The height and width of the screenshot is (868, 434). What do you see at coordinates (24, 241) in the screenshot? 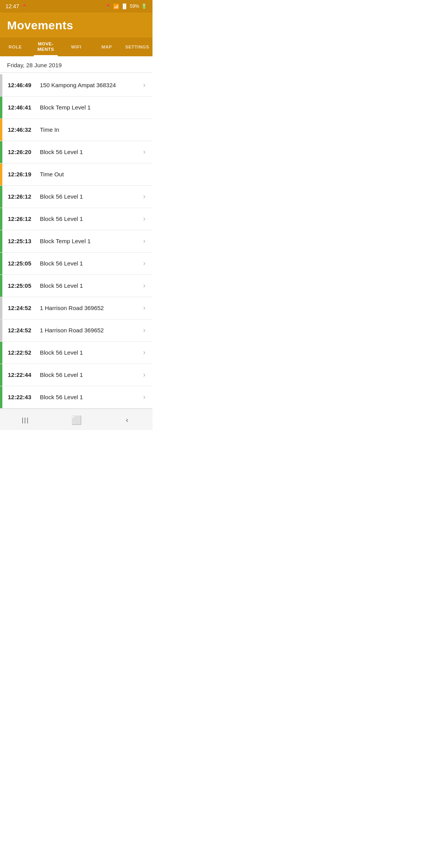
I see `movement-time: 12:25:13` at bounding box center [24, 241].